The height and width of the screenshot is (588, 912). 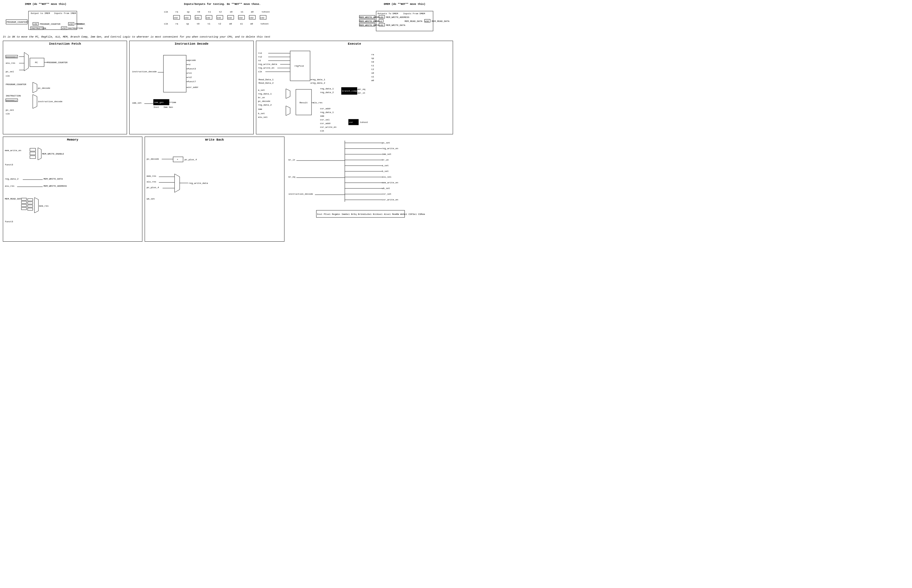 What do you see at coordinates (349, 91) in the screenshot?
I see `svg-text: branch_comp` at bounding box center [349, 91].